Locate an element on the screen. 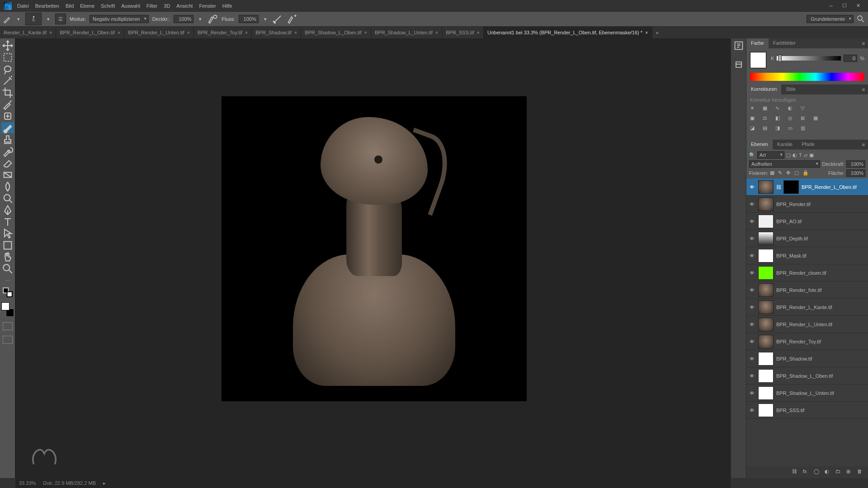 This screenshot has height=488, width=868. pressure-size-icon is located at coordinates (292, 19).